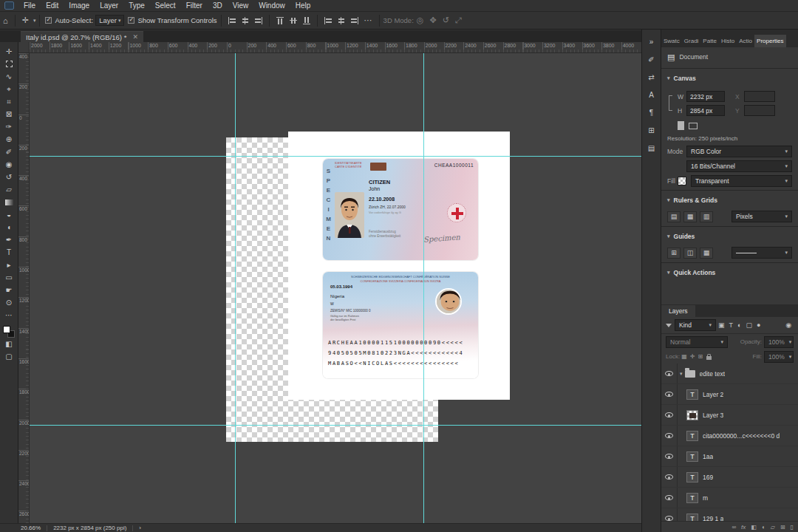 This screenshot has width=798, height=532. What do you see at coordinates (706, 111) in the screenshot?
I see `height-field: 2854 px` at bounding box center [706, 111].